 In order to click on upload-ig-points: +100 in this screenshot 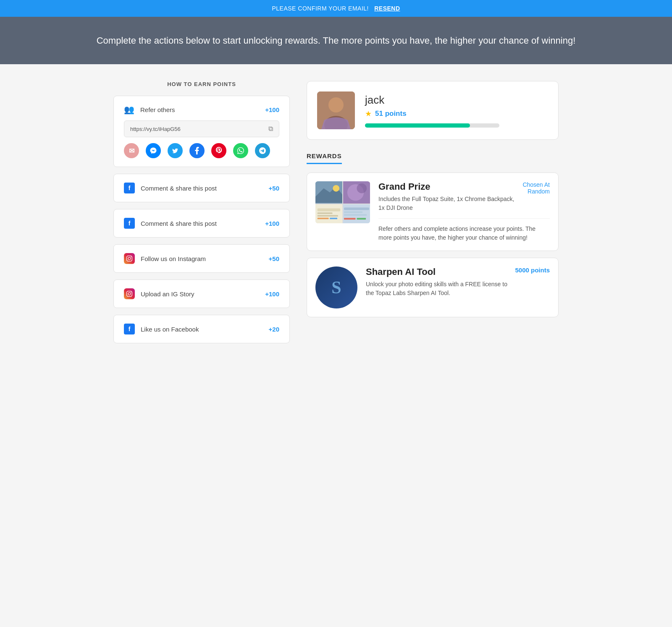, I will do `click(272, 294)`.